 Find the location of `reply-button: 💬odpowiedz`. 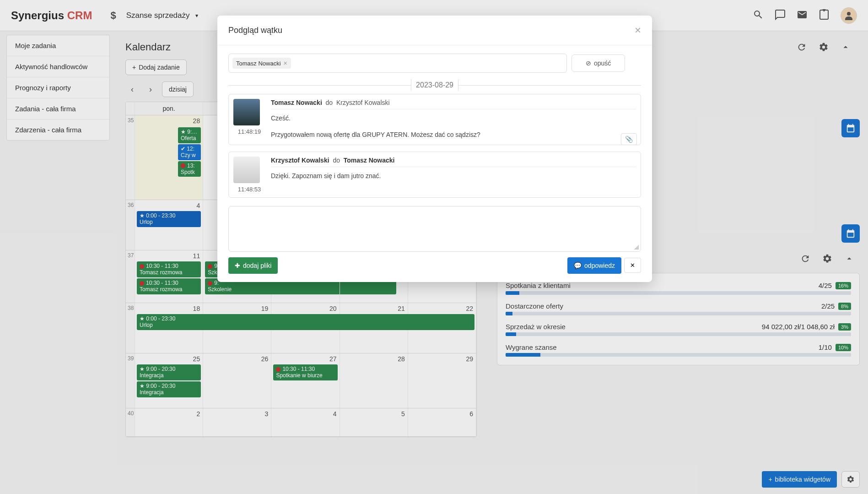

reply-button: 💬odpowiedz is located at coordinates (594, 266).